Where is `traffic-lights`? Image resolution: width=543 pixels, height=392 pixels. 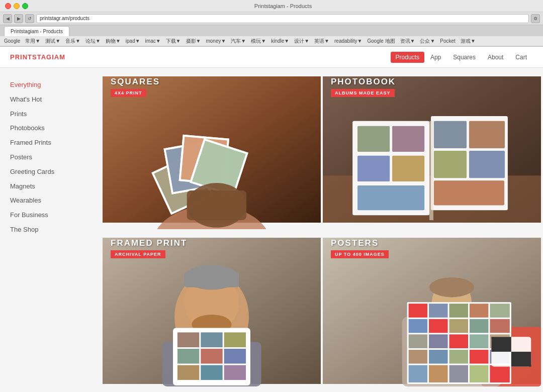 traffic-lights is located at coordinates (17, 6).